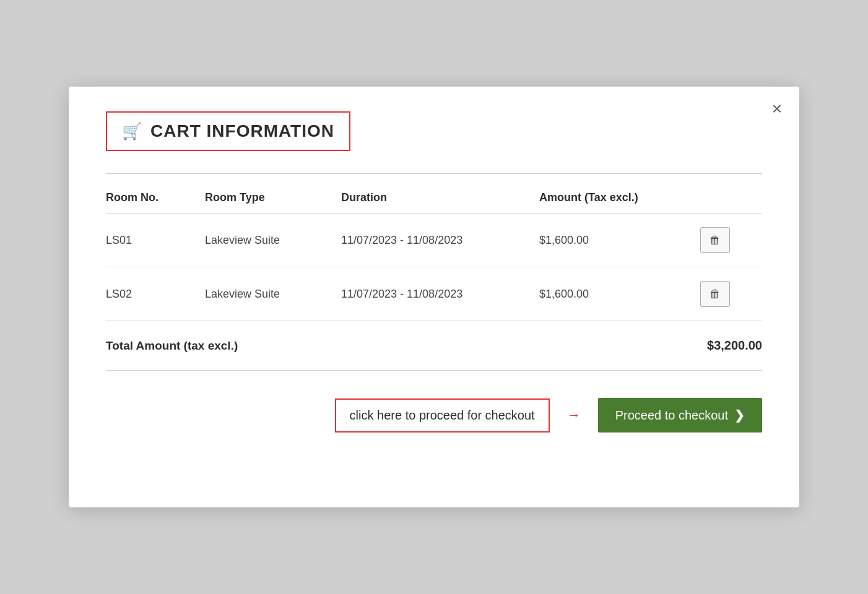  What do you see at coordinates (434, 295) in the screenshot?
I see `table-row: LS02 Lakeview Suite 11/07/2023 - 11/08/2…` at bounding box center [434, 295].